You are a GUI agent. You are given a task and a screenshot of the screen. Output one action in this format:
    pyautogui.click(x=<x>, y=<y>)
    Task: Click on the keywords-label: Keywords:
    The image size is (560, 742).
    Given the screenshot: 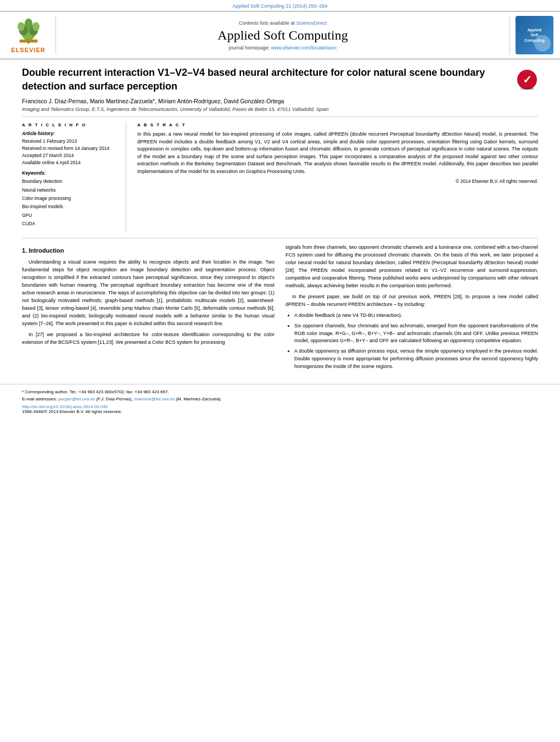 What is the action you would take?
    pyautogui.click(x=70, y=173)
    